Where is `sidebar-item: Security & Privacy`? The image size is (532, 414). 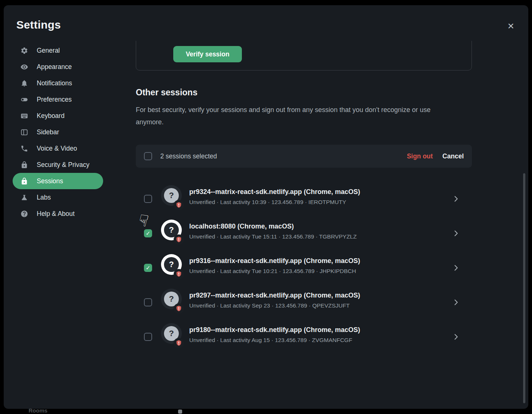
sidebar-item: Security & Privacy is located at coordinates (58, 165).